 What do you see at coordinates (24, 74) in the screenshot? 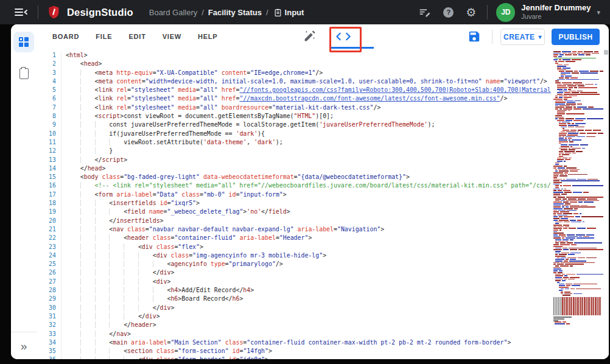
I see `rail-item-boards` at bounding box center [24, 74].